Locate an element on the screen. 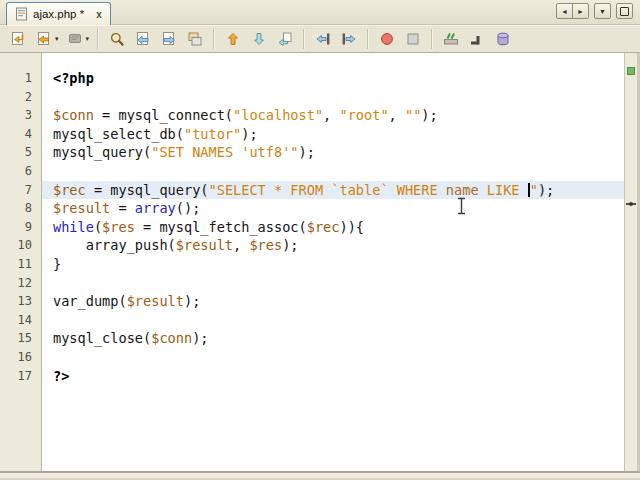 The height and width of the screenshot is (480, 640). find-icon is located at coordinates (117, 39).